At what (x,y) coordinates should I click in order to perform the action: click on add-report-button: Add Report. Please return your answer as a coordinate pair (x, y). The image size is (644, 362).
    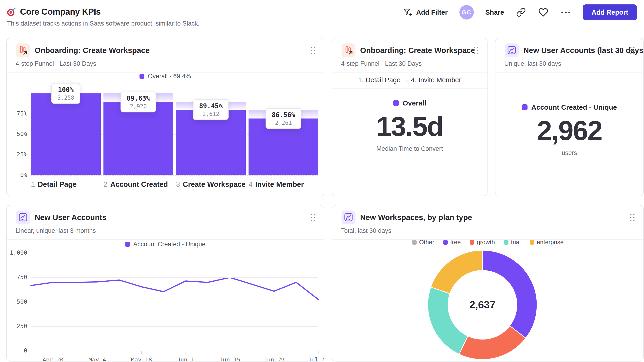
    Looking at the image, I should click on (610, 12).